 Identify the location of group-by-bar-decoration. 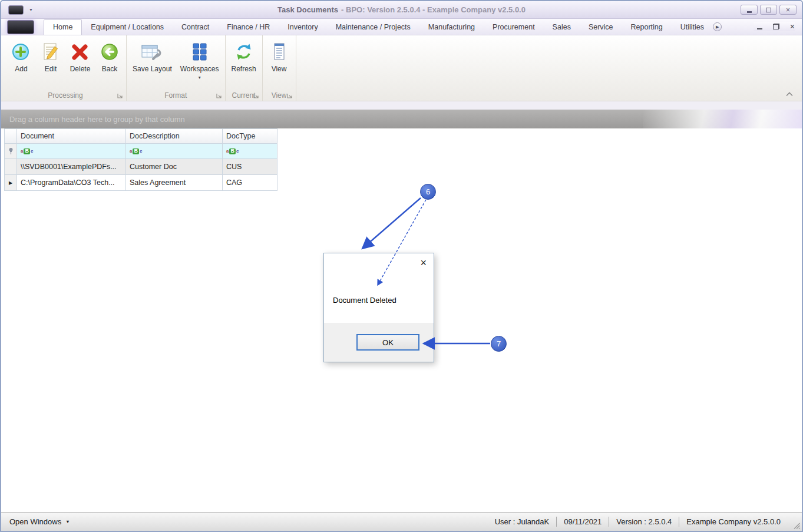
(722, 119).